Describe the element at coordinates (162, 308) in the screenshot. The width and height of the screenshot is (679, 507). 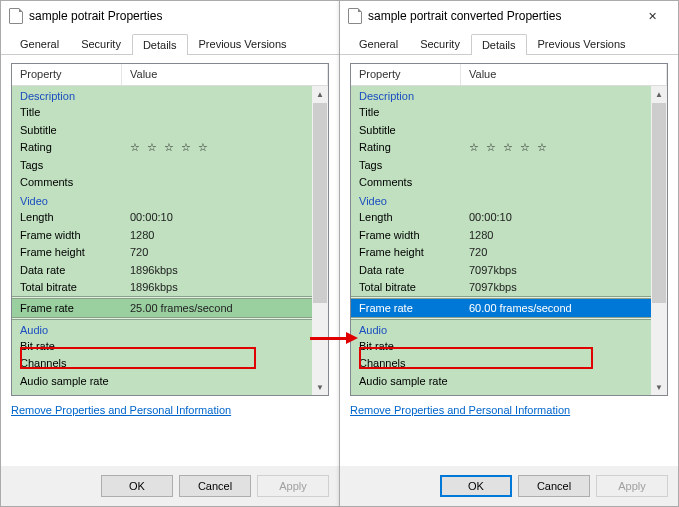
I see `row-frame-rate: Frame rate25.00 frames/second` at that location.